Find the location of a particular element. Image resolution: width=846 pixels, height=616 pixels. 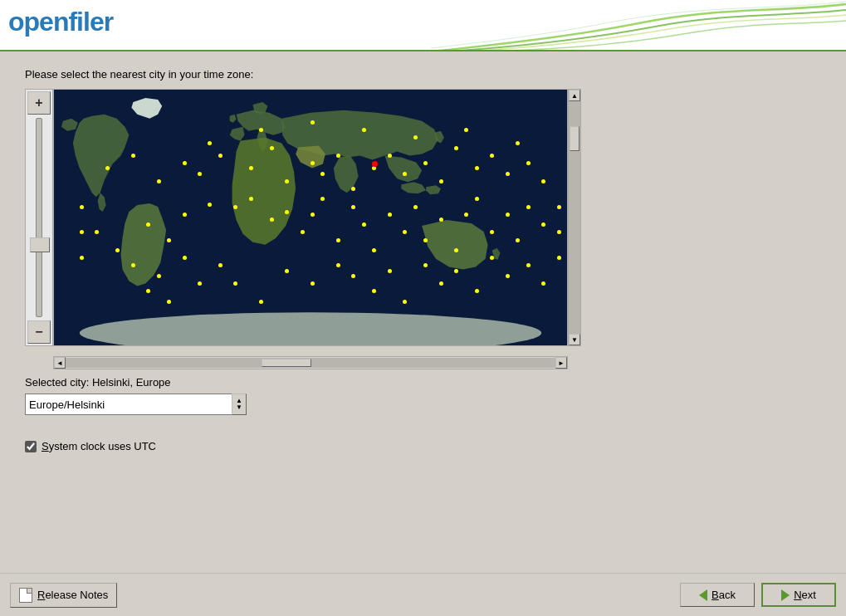

footer: Release Notes Back Next is located at coordinates (423, 594).